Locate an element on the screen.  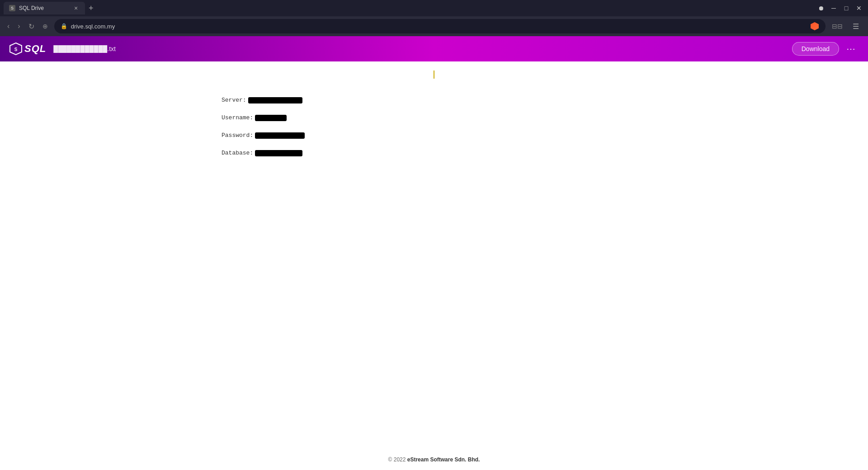
database-label: Database: is located at coordinates (237, 153).